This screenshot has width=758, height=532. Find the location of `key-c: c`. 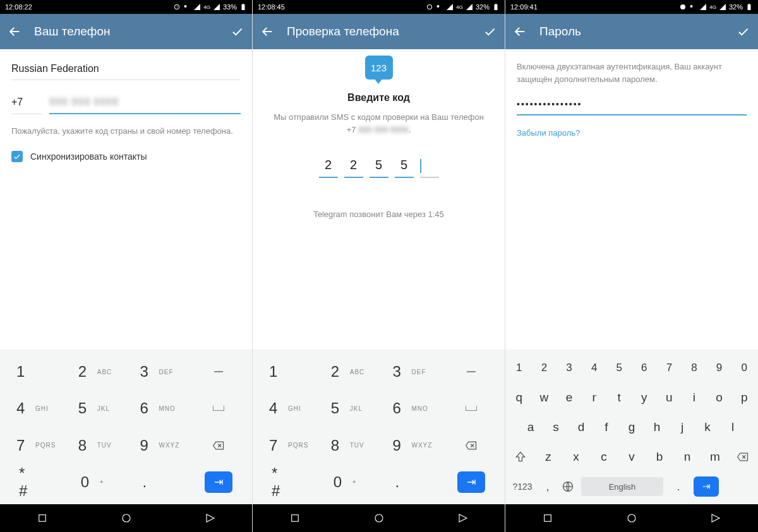

key-c: c is located at coordinates (604, 457).